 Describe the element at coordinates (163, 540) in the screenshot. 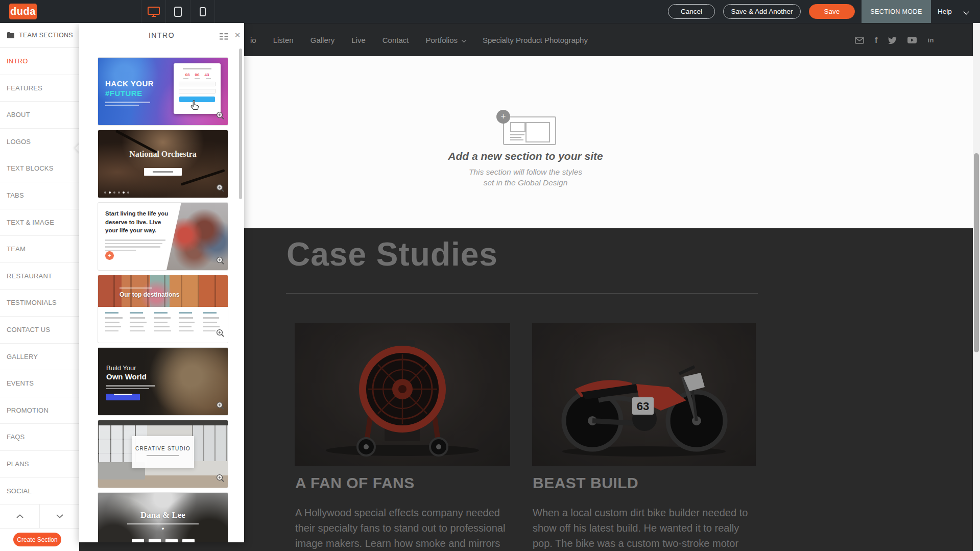

I see `countdown-boxes` at that location.